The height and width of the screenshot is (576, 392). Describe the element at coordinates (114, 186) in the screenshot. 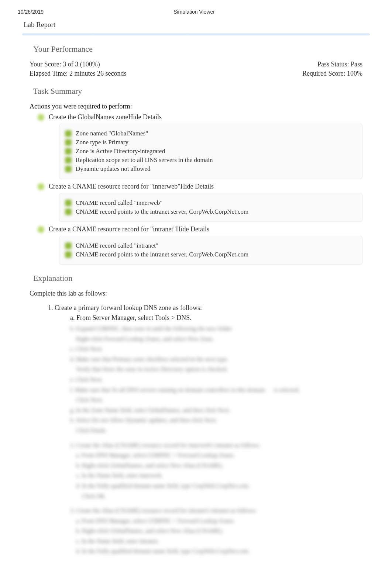

I see `task-title: Create a CNAME resource record for "inne…` at that location.